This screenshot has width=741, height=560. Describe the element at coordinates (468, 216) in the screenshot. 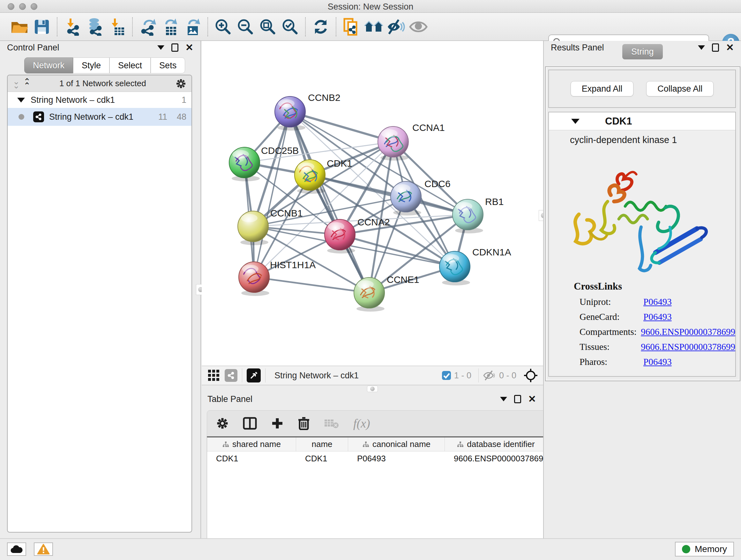

I see `node-RB1` at that location.